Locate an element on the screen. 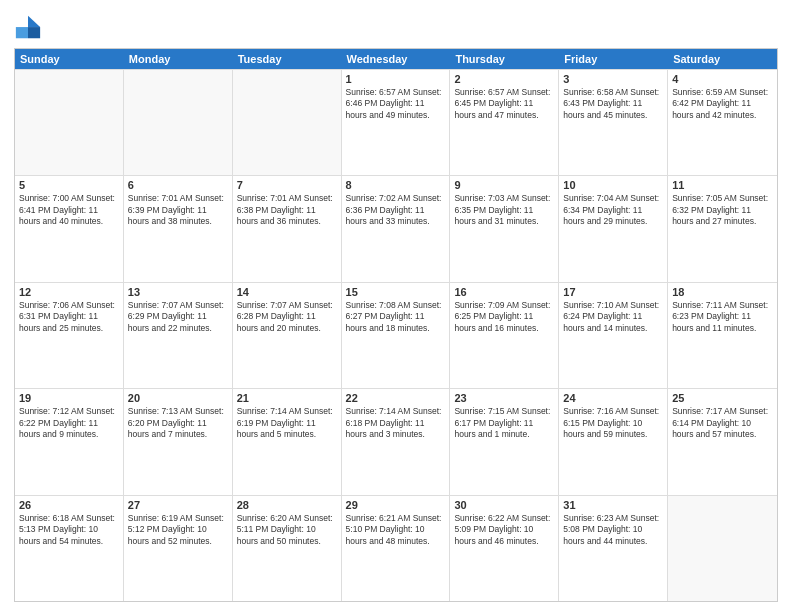 The width and height of the screenshot is (792, 612). logo is located at coordinates (30, 28).